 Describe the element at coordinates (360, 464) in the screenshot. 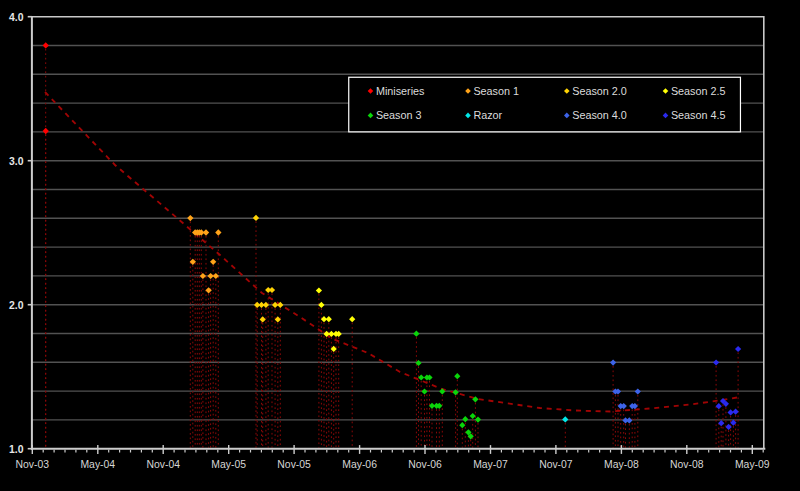

I see `svg-text: May-06` at that location.